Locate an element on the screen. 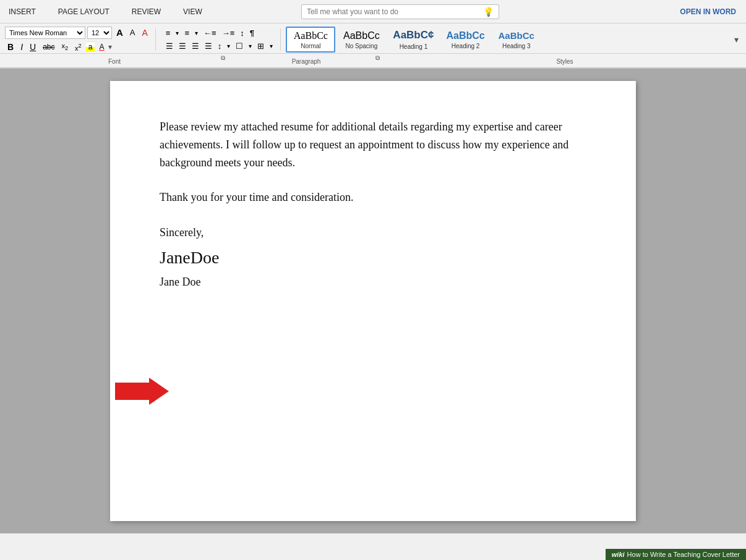  paragraph-group-label: Paragraph is located at coordinates (307, 62).